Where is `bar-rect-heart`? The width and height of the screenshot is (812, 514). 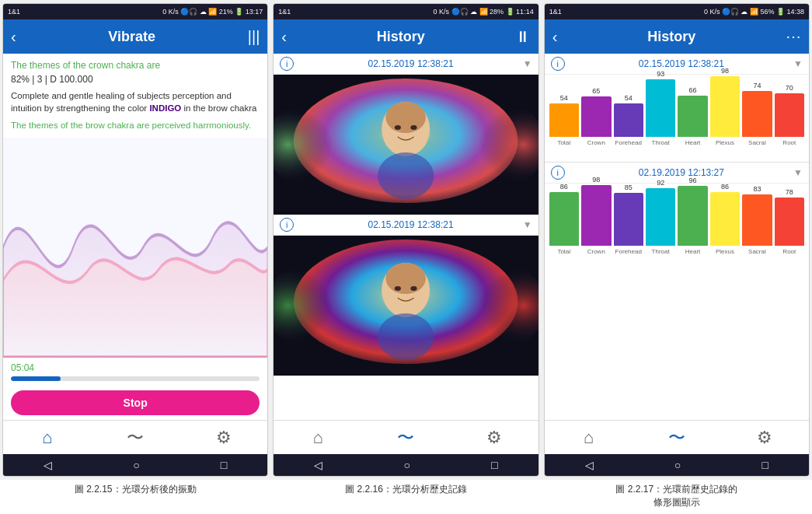
bar-rect-heart is located at coordinates (692, 216).